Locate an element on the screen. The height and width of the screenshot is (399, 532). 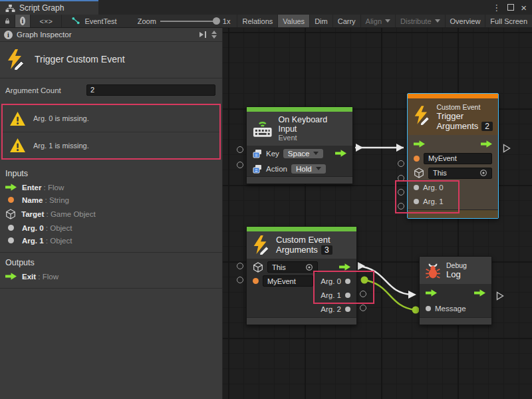
zoom-slider is located at coordinates (190, 21).